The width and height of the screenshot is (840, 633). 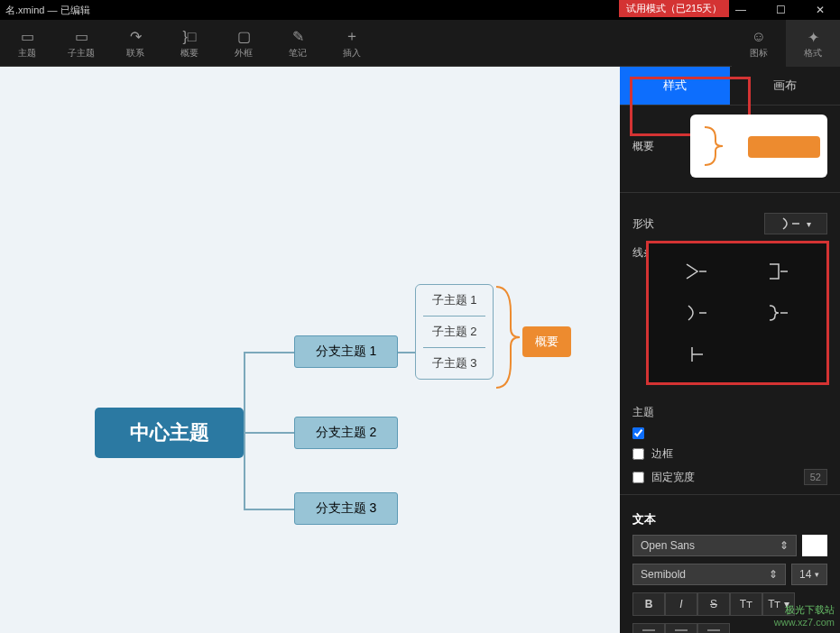 I want to click on insert-icon: ＋, so click(x=352, y=37).